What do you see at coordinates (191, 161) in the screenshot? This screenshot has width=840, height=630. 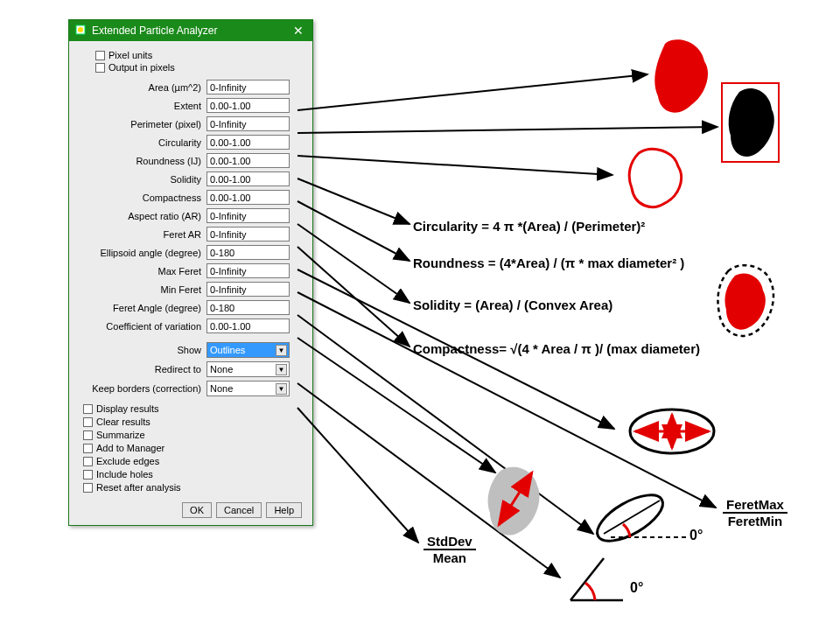 I see `form-row: Roundness (IJ)` at bounding box center [191, 161].